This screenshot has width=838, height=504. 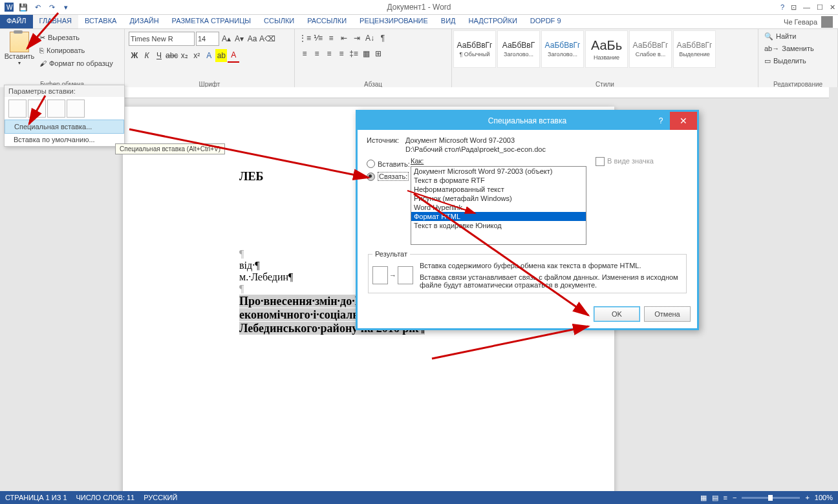 I want to click on bullets-icon: ⋮≡, so click(x=305, y=38).